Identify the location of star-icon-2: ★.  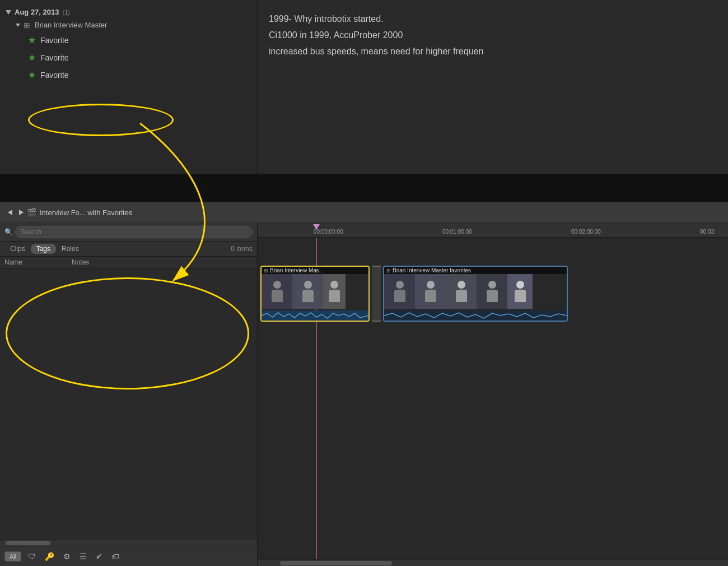
(32, 57).